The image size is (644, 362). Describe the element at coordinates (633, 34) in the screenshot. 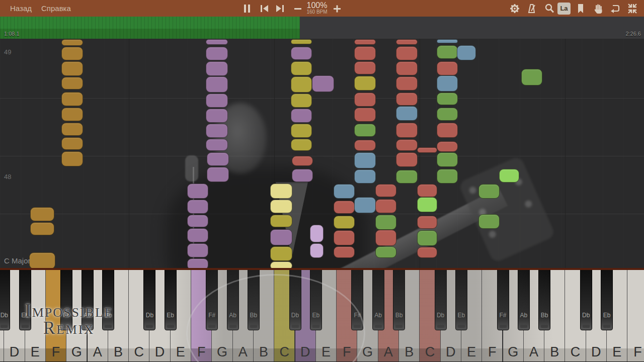

I see `remaining-time: 2:26.6` at that location.